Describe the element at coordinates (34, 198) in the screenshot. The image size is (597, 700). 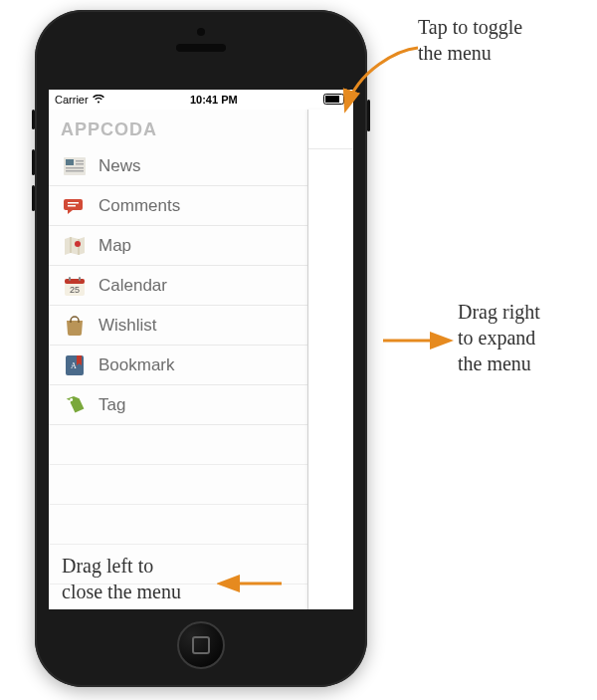
I see `phone-volume-down` at that location.